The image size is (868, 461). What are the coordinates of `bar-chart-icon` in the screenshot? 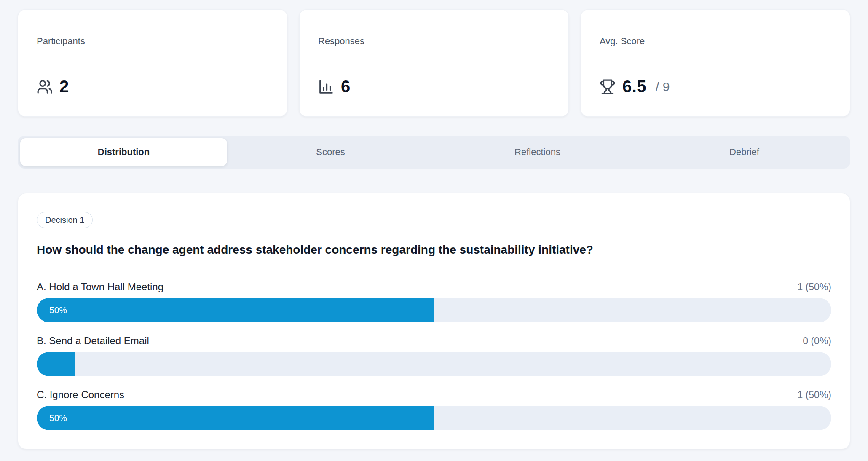 It's located at (326, 87).